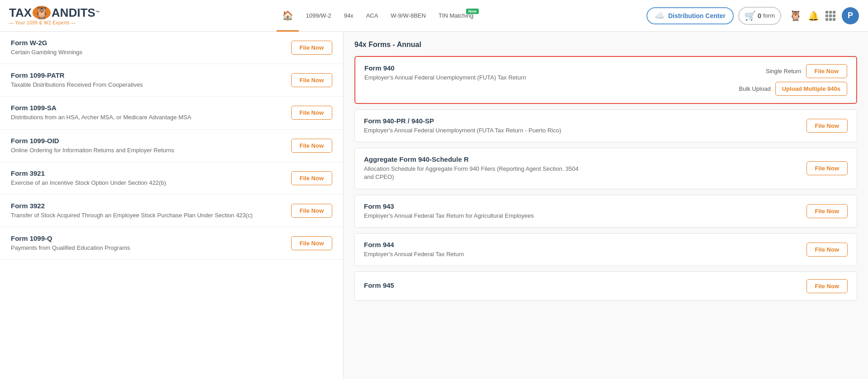 Image resolution: width=868 pixels, height=379 pixels. Describe the element at coordinates (552, 68) in the screenshot. I see `form-940-name: Form 940` at that location.